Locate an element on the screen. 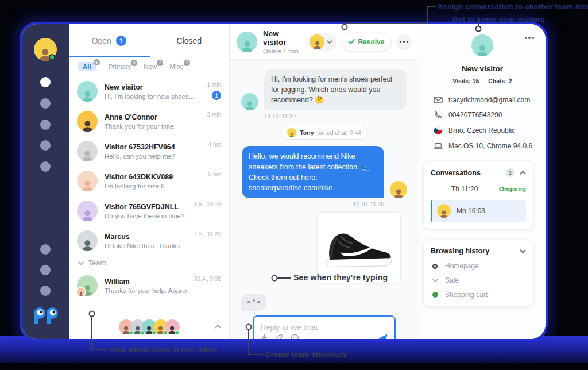 The height and width of the screenshot is (370, 588). filter-primary: Primary 6 is located at coordinates (120, 67).